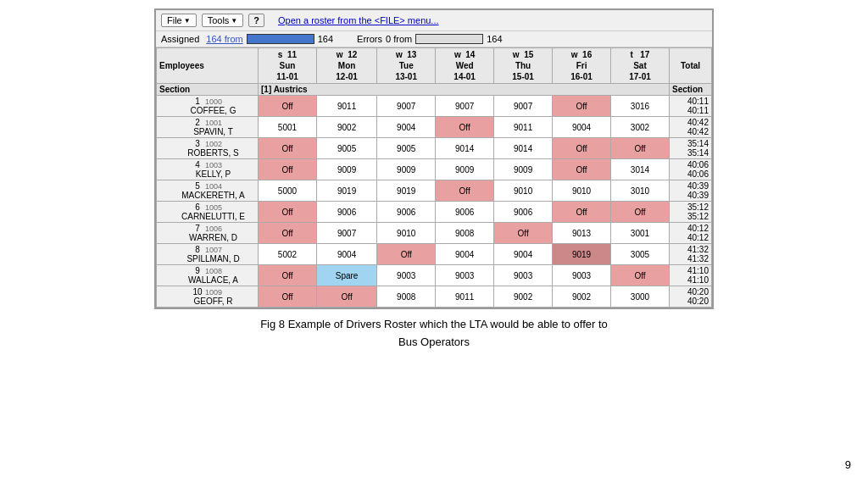 The width and height of the screenshot is (868, 488). I want to click on employee-cell-6: 7 1006 WARREN, D, so click(208, 234).